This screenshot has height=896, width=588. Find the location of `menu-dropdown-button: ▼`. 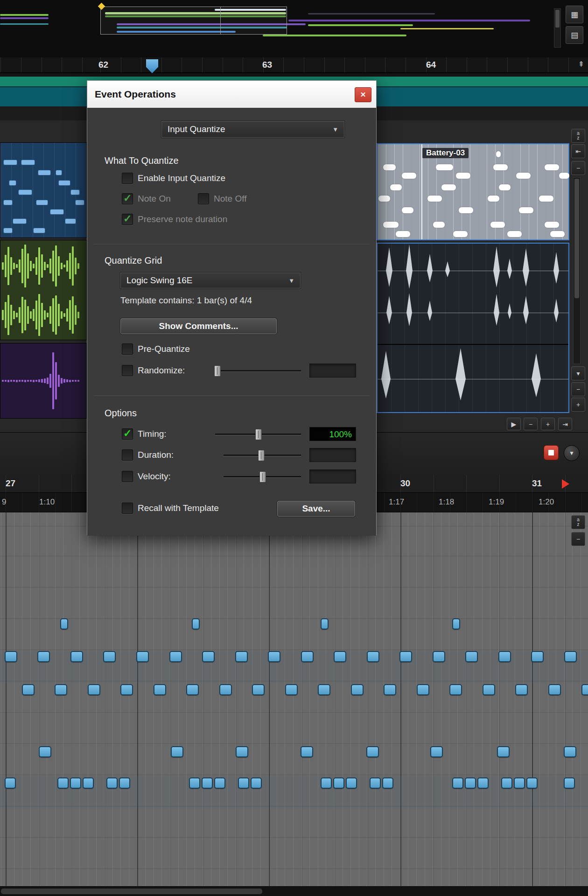

menu-dropdown-button: ▼ is located at coordinates (572, 453).